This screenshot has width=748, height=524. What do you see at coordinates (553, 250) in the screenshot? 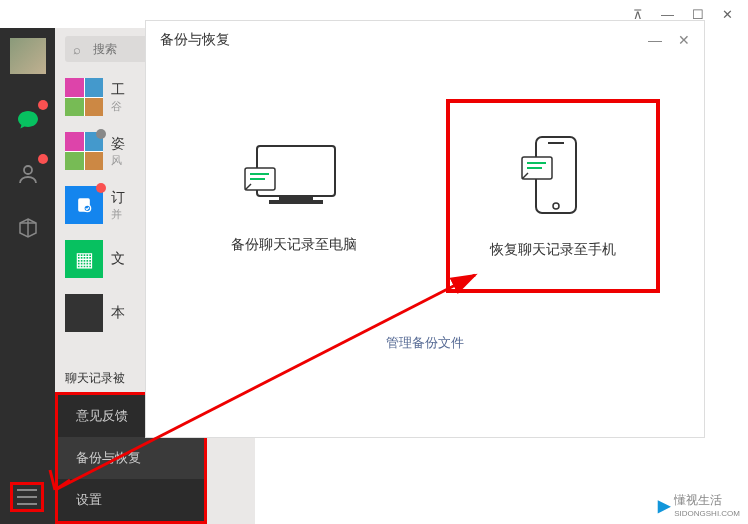
I see `restore-label: 恢复聊天记录至手机` at bounding box center [553, 250].